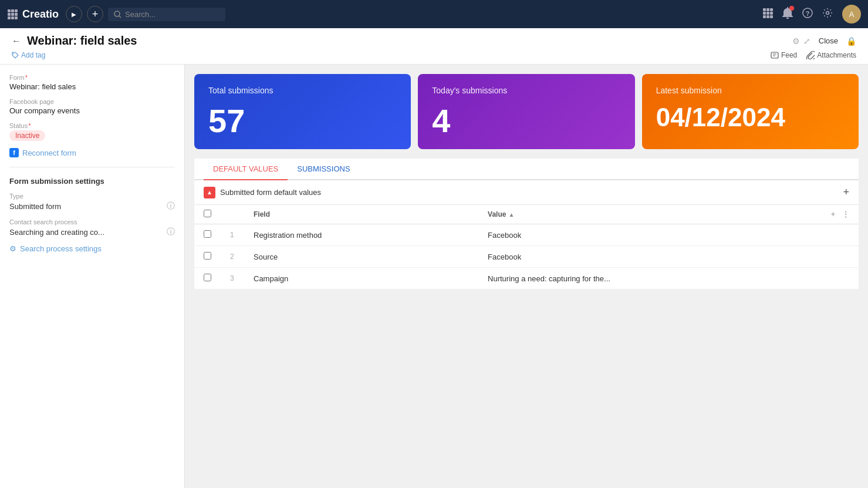 The image size is (868, 488). Describe the element at coordinates (852, 14) in the screenshot. I see `avatar: A` at that location.